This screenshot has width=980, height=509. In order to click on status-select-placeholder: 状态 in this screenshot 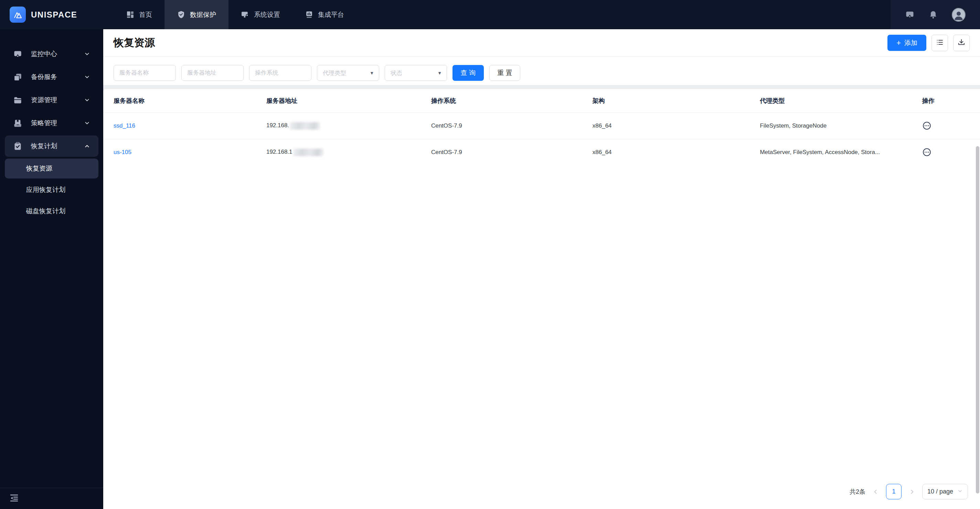, I will do `click(396, 73)`.